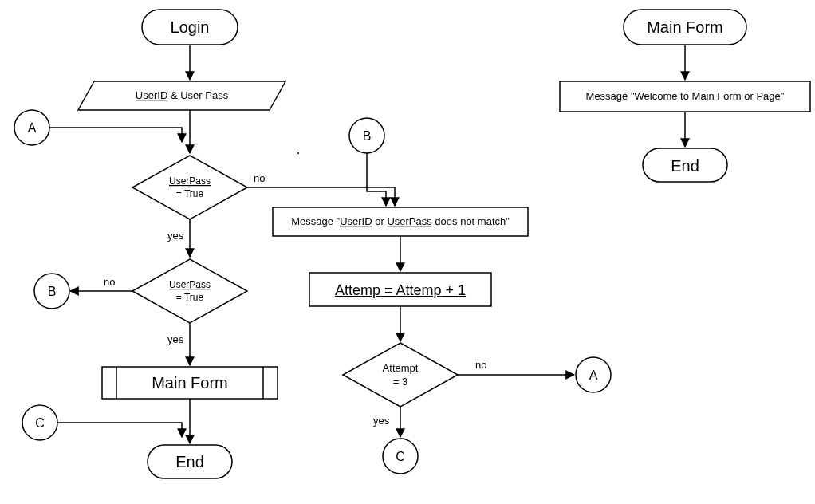 Image resolution: width=815 pixels, height=504 pixels. What do you see at coordinates (40, 423) in the screenshot?
I see `connector-c-left: C` at bounding box center [40, 423].